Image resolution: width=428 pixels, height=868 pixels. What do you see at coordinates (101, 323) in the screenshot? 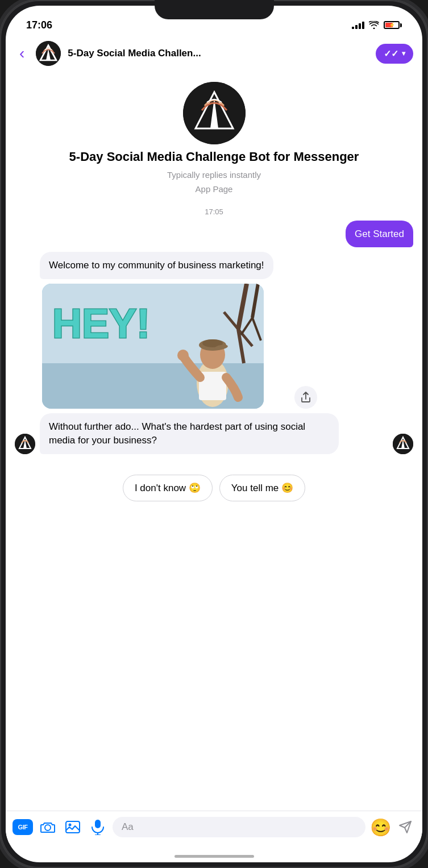
I see `svg-text: HEY!` at bounding box center [101, 323].